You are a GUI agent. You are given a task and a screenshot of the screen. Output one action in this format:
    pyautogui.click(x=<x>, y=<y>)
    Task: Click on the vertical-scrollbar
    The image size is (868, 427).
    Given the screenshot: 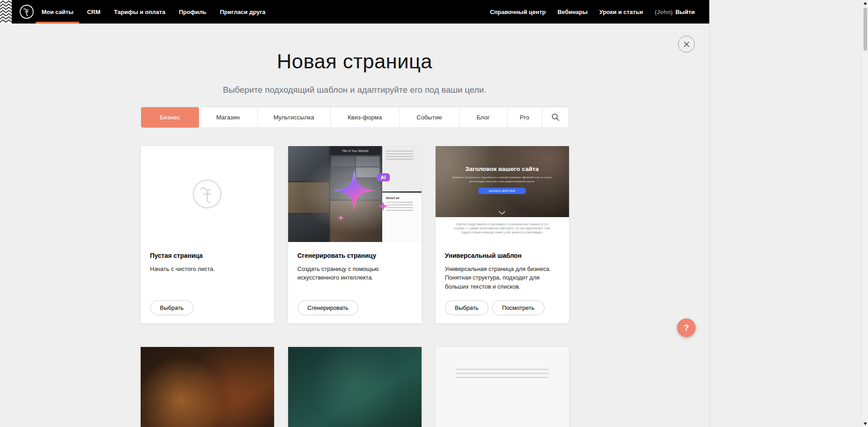 What is the action you would take?
    pyautogui.click(x=865, y=214)
    